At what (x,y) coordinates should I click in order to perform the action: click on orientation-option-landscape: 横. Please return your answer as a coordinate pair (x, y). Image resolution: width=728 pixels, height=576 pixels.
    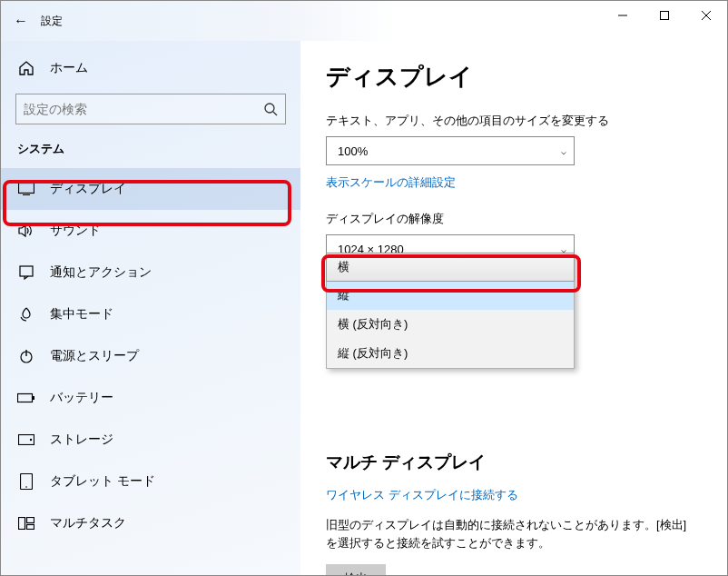
    Looking at the image, I should click on (450, 267).